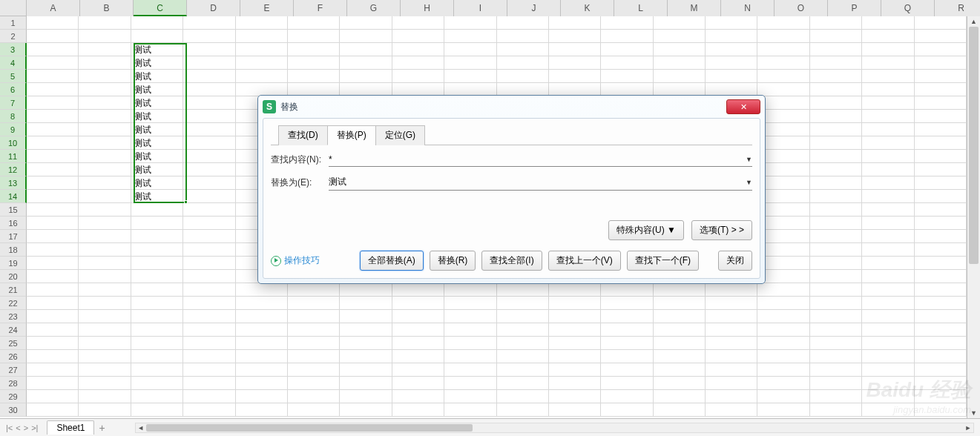 Image resolution: width=980 pixels, height=436 pixels. Describe the element at coordinates (262, 330) in the screenshot. I see `cell-E24` at that location.